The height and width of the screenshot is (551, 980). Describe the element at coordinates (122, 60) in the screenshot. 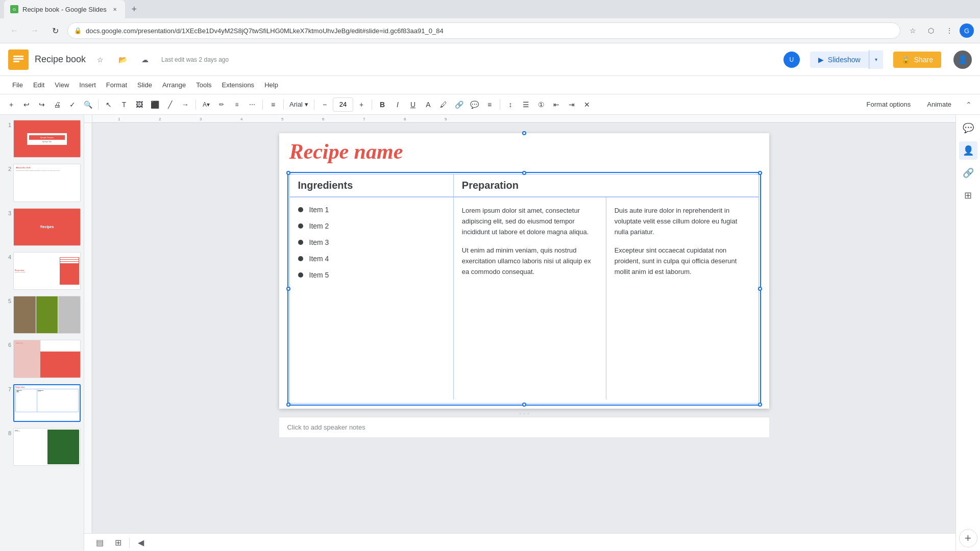

I see `move-to-folder-button: 📂` at that location.